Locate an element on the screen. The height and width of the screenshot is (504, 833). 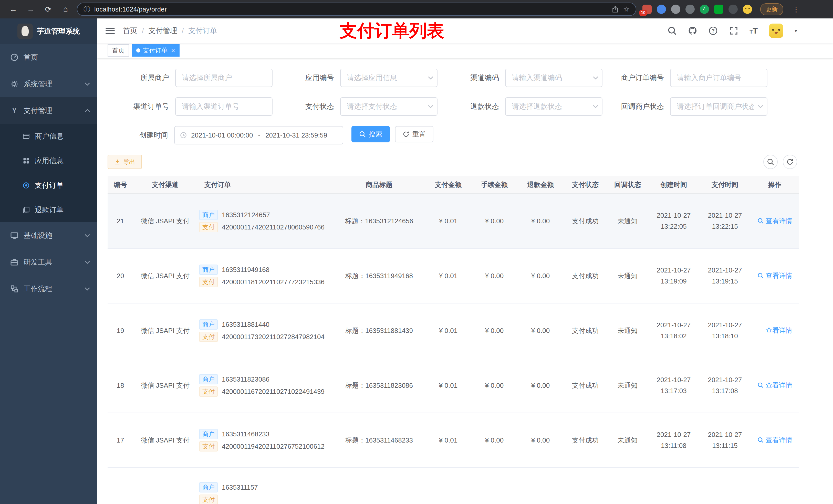
sidebar-item-home: 首页 is located at coordinates (49, 57).